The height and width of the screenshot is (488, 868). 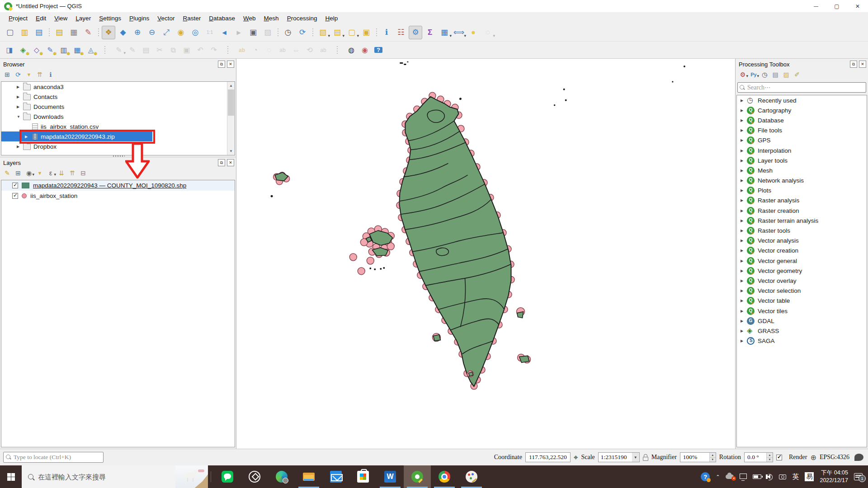 What do you see at coordinates (166, 18) in the screenshot?
I see `menu-vector: Vector` at bounding box center [166, 18].